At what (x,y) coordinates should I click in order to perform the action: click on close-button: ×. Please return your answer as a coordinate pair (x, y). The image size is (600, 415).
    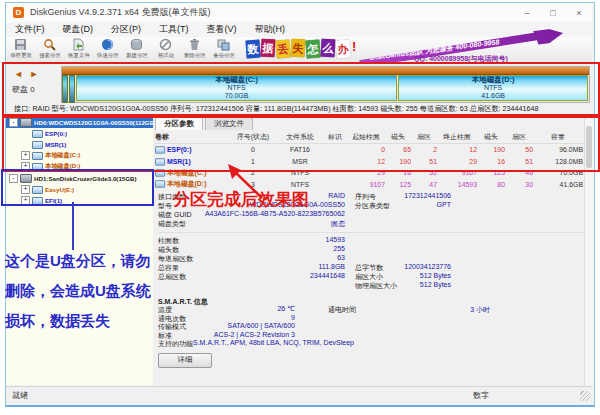
    Looking at the image, I should click on (579, 12).